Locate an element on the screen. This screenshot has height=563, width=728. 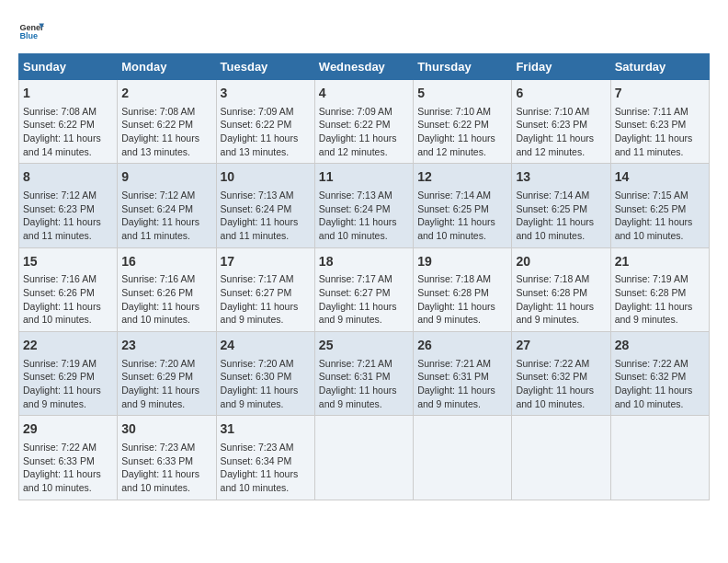
day-number: 24 is located at coordinates (266, 346).